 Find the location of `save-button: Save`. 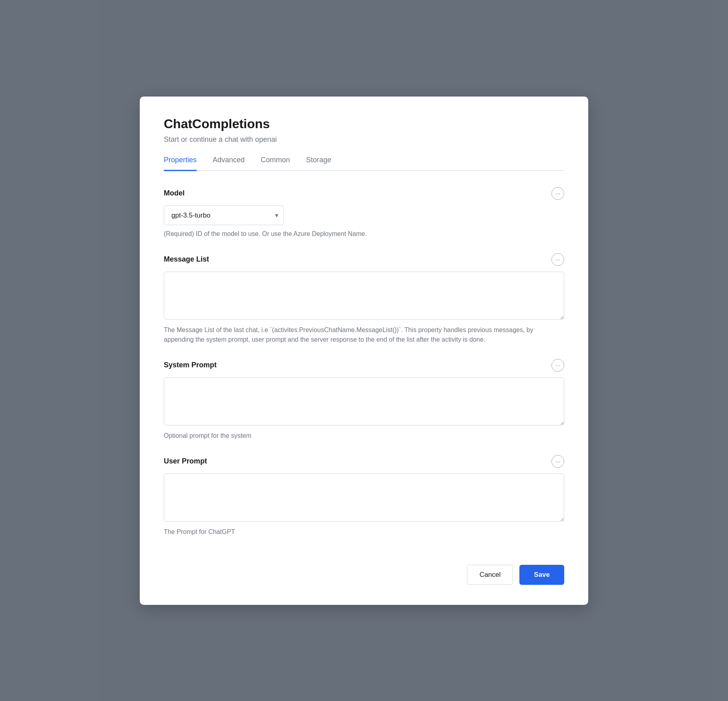

save-button: Save is located at coordinates (542, 575).